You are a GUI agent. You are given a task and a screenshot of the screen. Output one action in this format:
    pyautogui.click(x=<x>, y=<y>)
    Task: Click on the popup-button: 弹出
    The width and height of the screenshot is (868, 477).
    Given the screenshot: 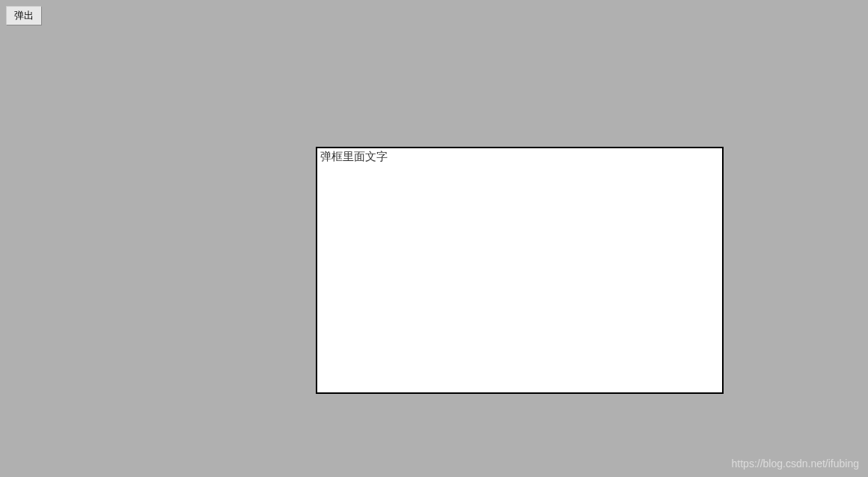 What is the action you would take?
    pyautogui.click(x=24, y=16)
    